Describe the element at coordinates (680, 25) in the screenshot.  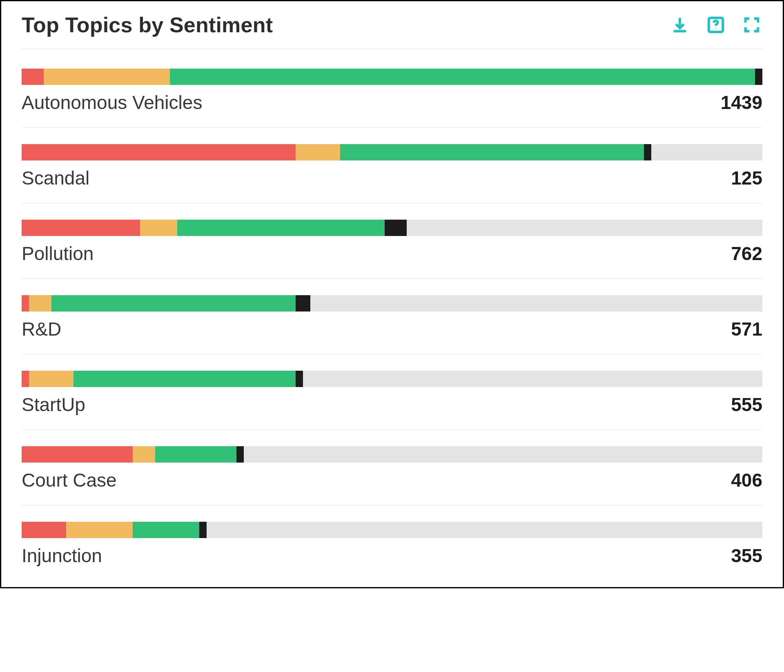
I see `download-icon` at that location.